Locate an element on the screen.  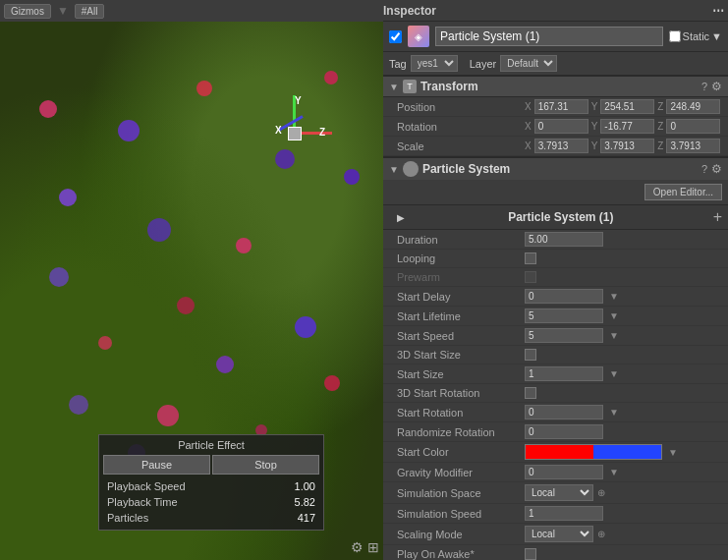
ps-prop-row: 3D Start Rotation is located at coordinates (556, 393).